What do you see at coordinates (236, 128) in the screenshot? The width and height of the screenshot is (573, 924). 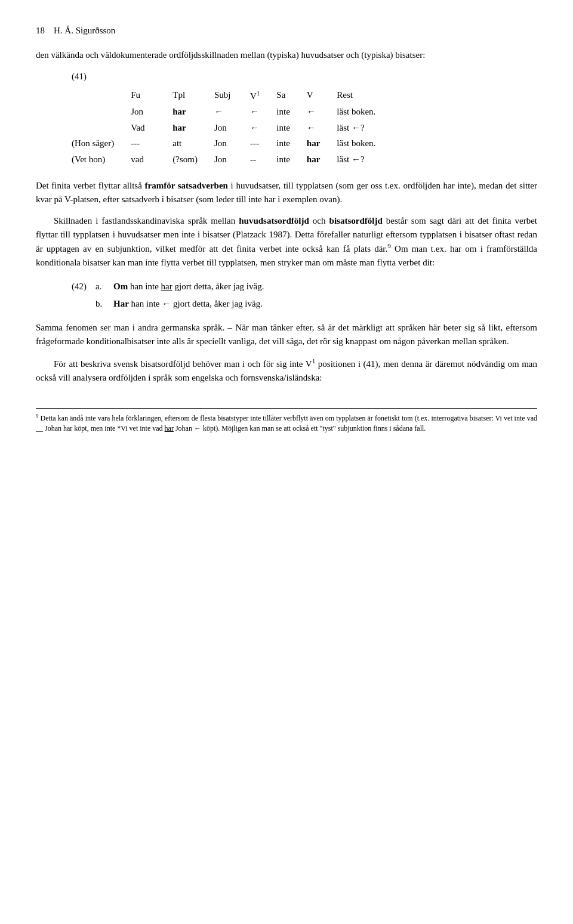 I see `table-row: Vad har Jon ← inte ← läst ←?` at bounding box center [236, 128].